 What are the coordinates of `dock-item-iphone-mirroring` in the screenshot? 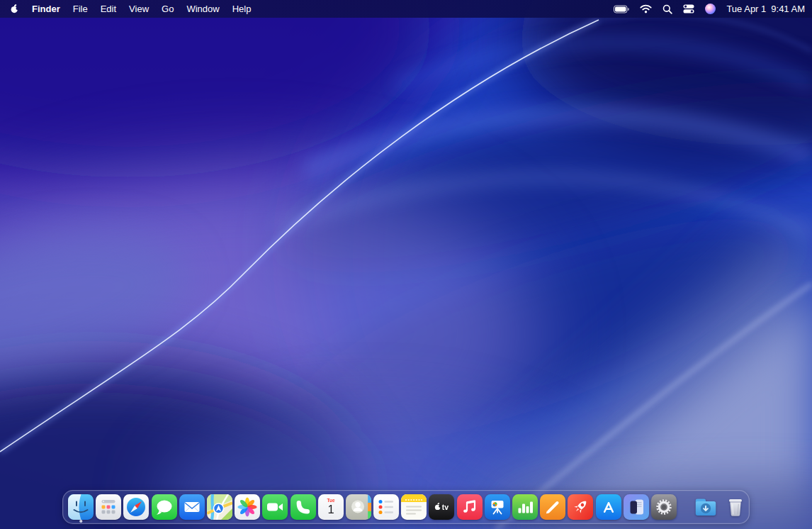 It's located at (636, 507).